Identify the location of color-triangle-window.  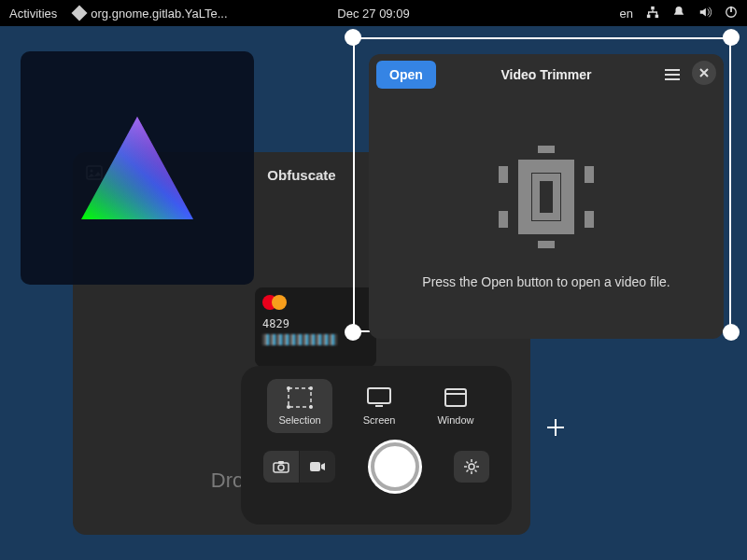
(137, 168).